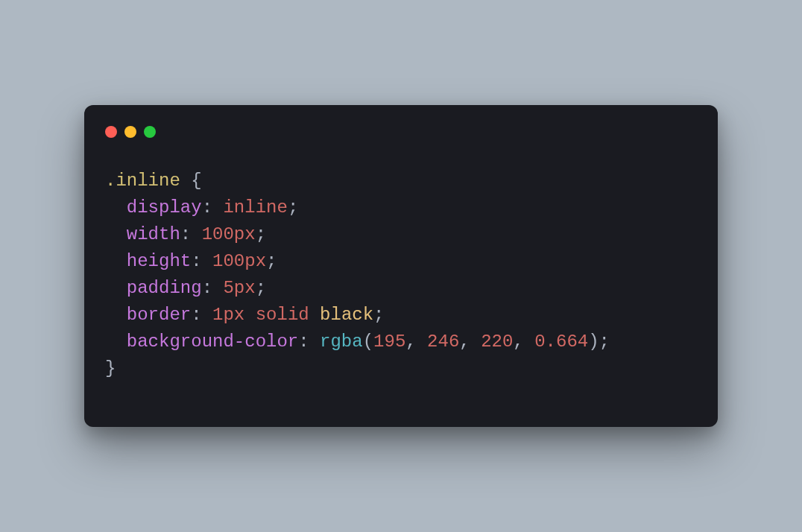 The height and width of the screenshot is (532, 802). I want to click on window-controls, so click(401, 132).